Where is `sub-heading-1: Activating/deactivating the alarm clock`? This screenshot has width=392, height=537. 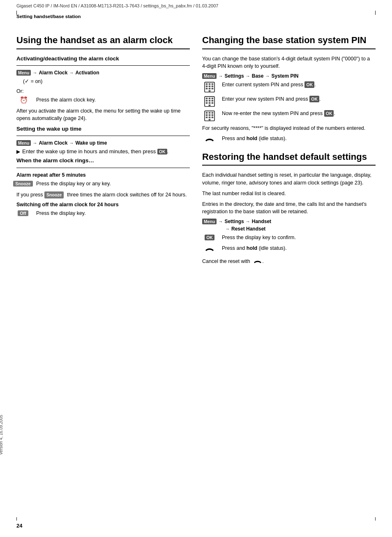
sub-heading-1: Activating/deactivating the alarm clock is located at coordinates (103, 59).